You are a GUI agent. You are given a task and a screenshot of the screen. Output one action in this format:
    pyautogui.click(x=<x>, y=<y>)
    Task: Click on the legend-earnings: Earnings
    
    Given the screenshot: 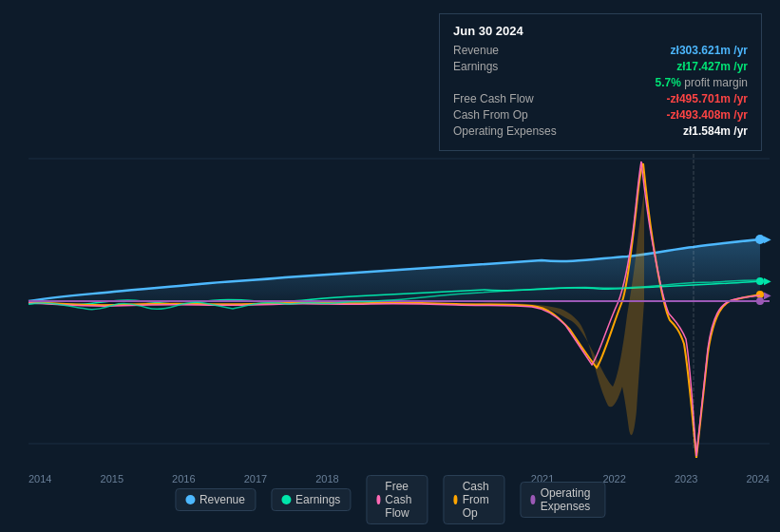 What is the action you would take?
    pyautogui.click(x=311, y=500)
    